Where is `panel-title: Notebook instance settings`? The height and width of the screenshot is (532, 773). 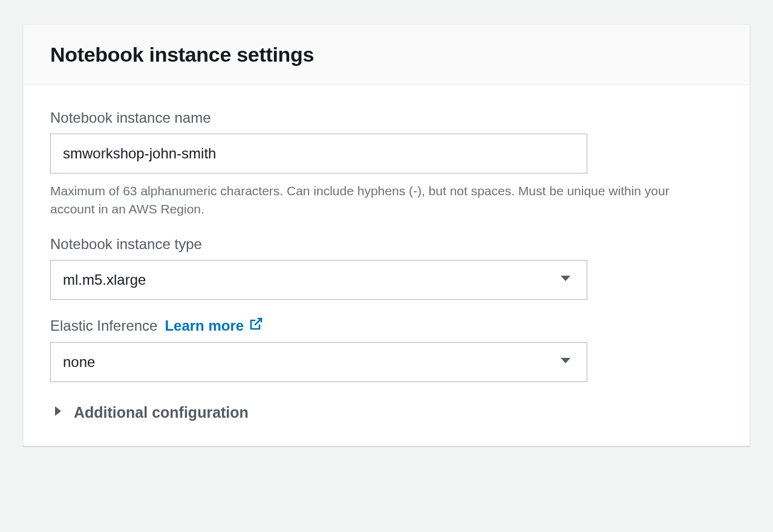
panel-title: Notebook instance settings is located at coordinates (386, 54).